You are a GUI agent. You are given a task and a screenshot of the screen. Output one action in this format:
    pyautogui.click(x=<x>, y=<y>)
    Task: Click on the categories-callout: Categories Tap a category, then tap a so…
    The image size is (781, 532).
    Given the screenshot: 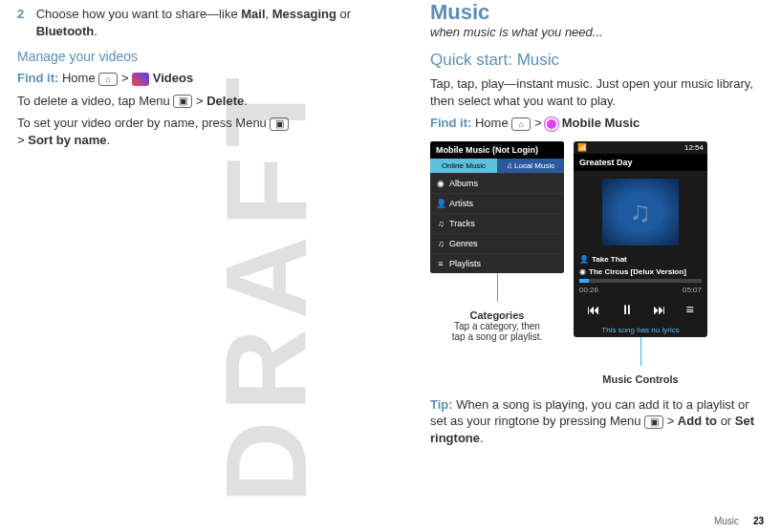 What is the action you would take?
    pyautogui.click(x=497, y=326)
    